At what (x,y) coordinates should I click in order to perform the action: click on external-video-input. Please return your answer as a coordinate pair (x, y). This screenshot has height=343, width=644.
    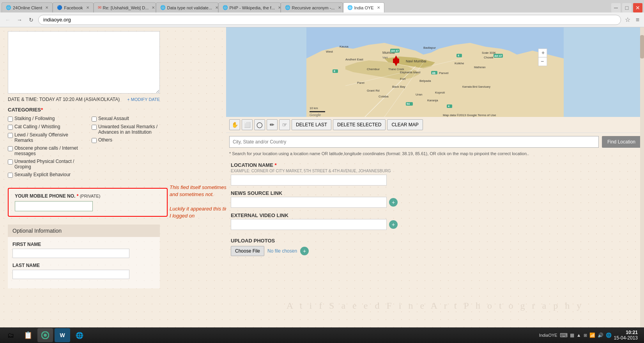
    Looking at the image, I should click on (309, 225).